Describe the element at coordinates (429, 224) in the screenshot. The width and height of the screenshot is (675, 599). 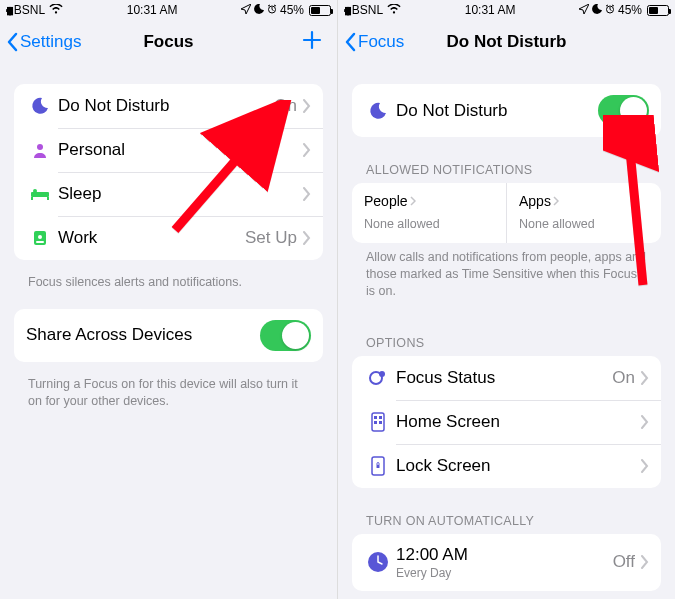
I see `people-sub: None allowed` at that location.